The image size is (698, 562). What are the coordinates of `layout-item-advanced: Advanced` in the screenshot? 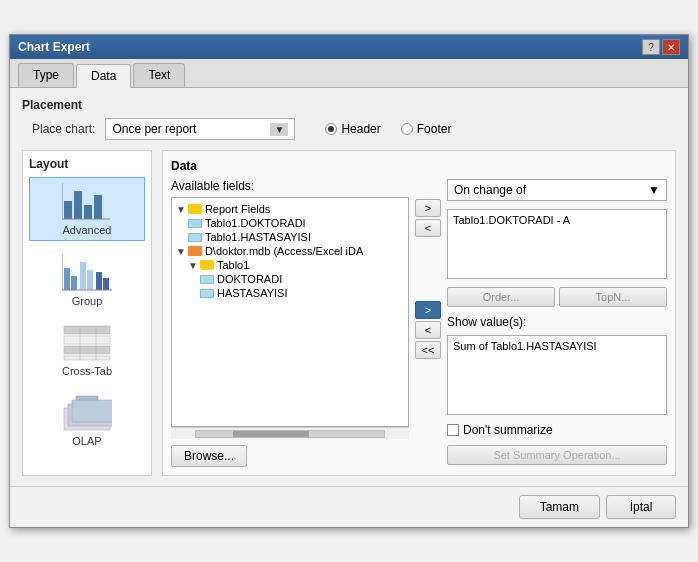 It's located at (87, 209).